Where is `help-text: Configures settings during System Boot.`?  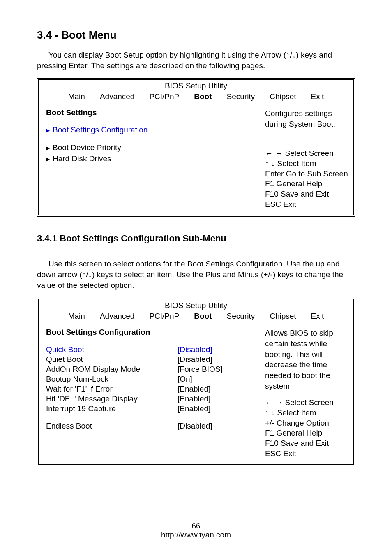
help-text: Configures settings during System Boot. is located at coordinates (307, 124).